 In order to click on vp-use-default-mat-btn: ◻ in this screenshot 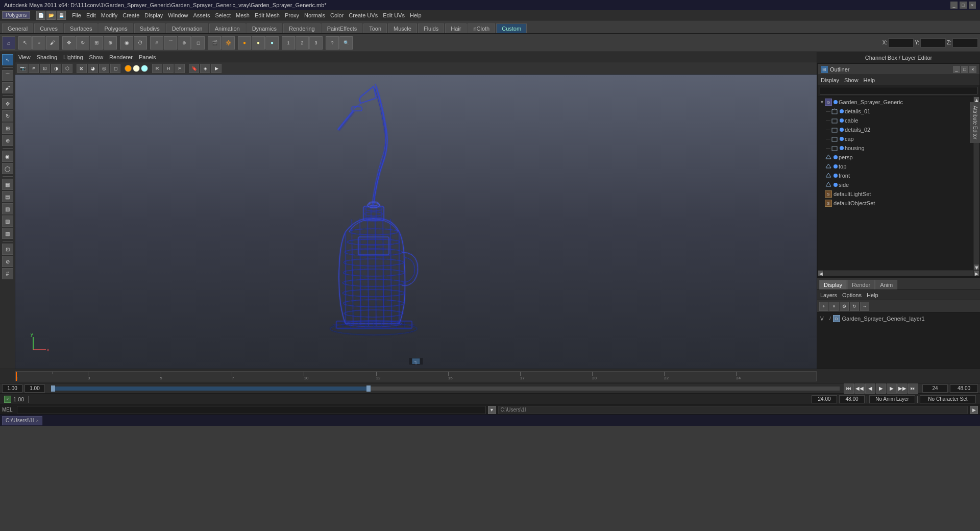, I will do `click(115, 68)`.